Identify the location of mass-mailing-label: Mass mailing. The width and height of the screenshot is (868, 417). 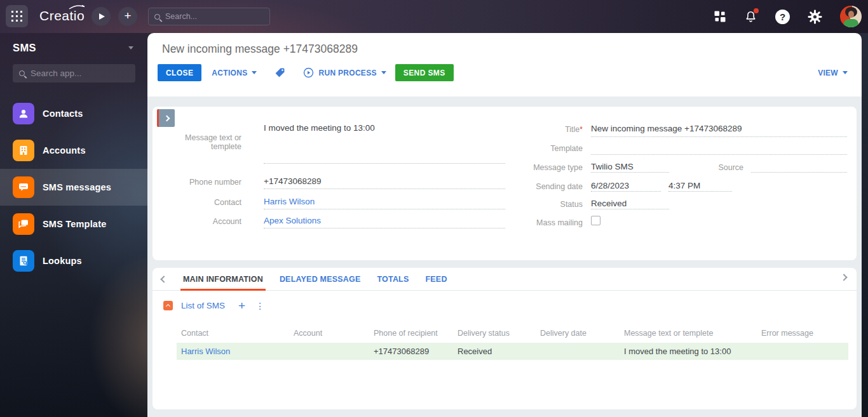
(541, 223).